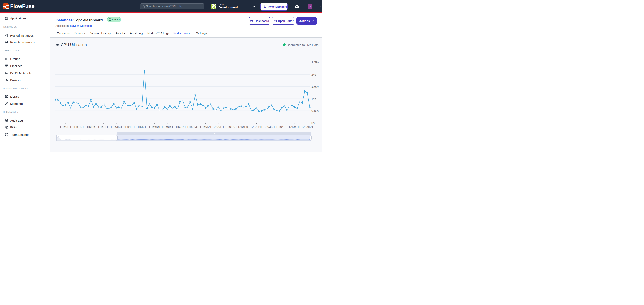 The height and width of the screenshot is (305, 644). What do you see at coordinates (91, 127) in the screenshot?
I see `svg-text: 11:51:51` at bounding box center [91, 127].